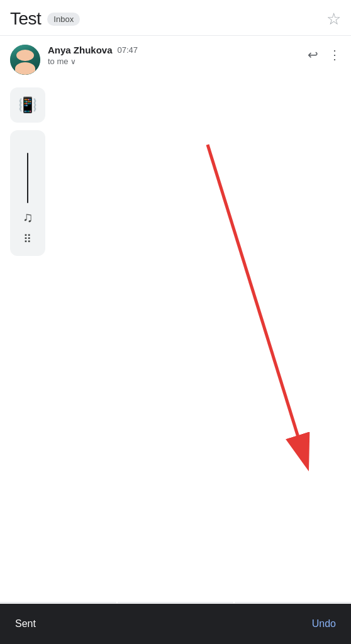 This screenshot has height=644, width=351. What do you see at coordinates (176, 602) in the screenshot?
I see `bottom-tabs` at bounding box center [176, 602].